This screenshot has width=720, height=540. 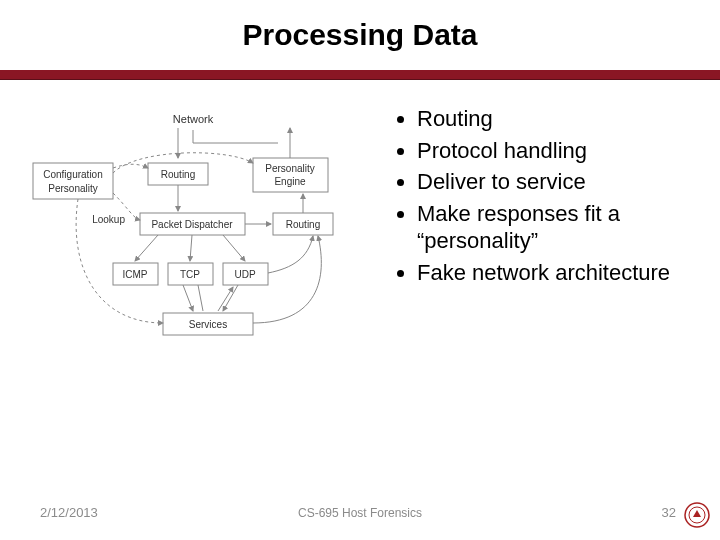 What do you see at coordinates (697, 515) in the screenshot?
I see `university-seal-icon` at bounding box center [697, 515].